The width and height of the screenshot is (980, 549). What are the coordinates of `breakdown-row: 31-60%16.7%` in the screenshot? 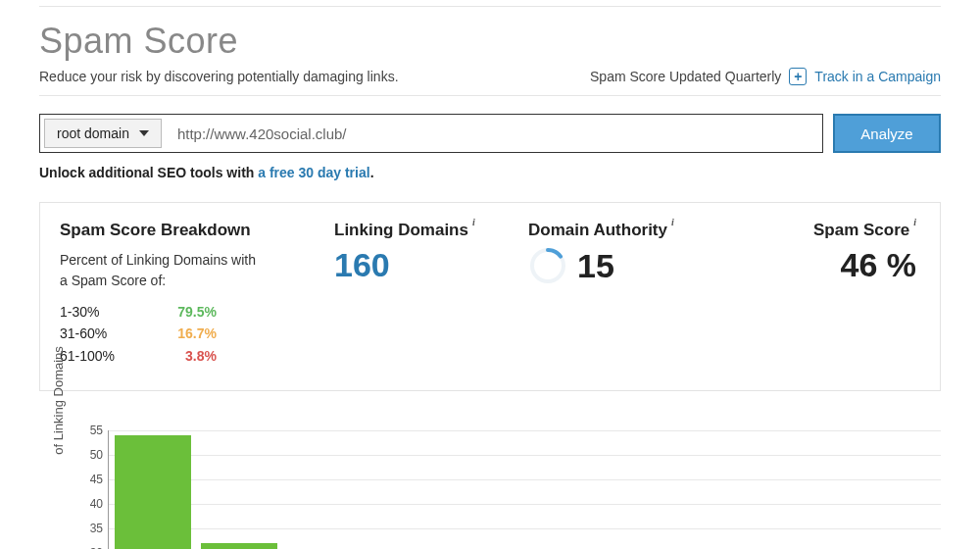 It's located at (197, 333).